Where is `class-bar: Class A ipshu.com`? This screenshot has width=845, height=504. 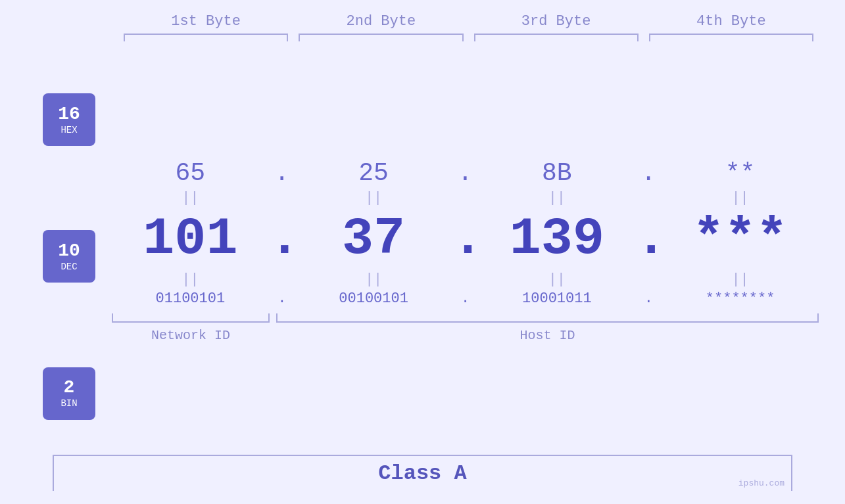 class-bar: Class A ipshu.com is located at coordinates (422, 473).